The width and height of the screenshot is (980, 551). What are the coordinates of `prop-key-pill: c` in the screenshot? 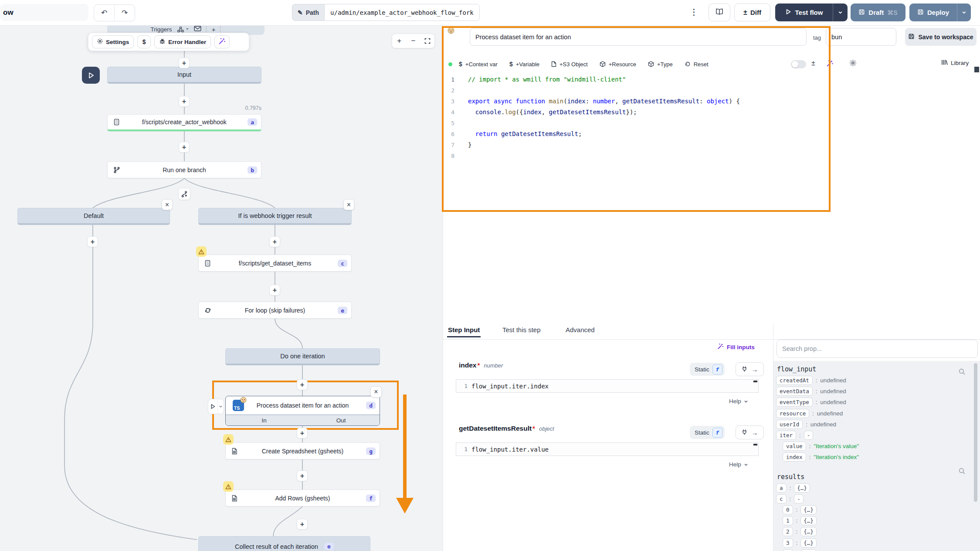 It's located at (781, 499).